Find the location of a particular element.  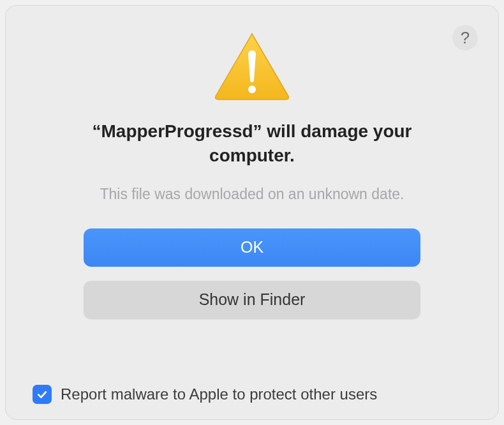

show-in-finder-button: Show in Finder is located at coordinates (252, 300).